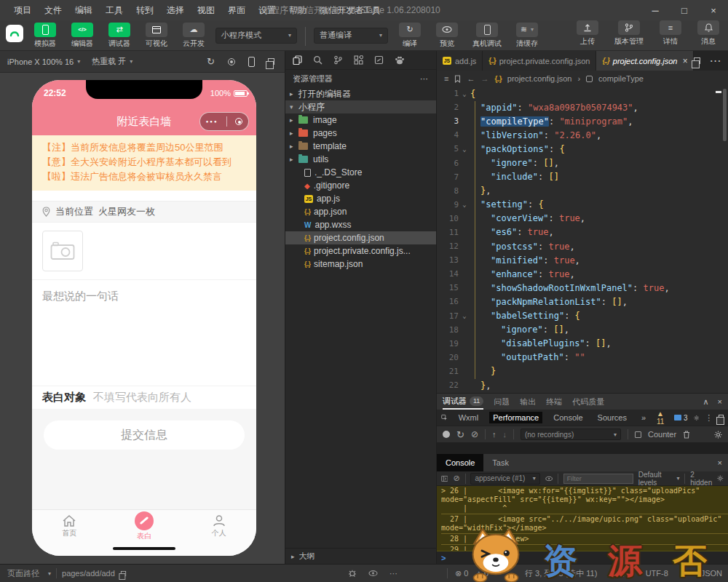 Image resolution: width=728 pixels, height=582 pixels. I want to click on tree-item: Wapp.wxss, so click(361, 225).